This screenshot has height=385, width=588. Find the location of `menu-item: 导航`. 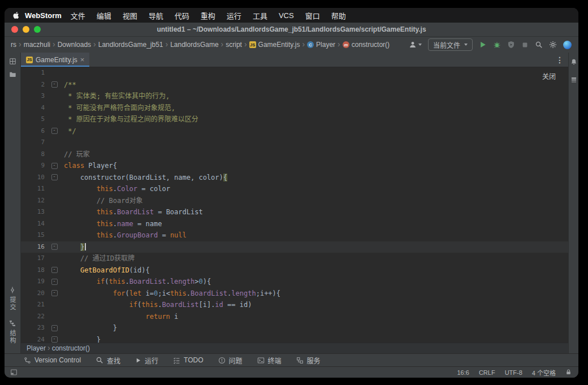

menu-item: 导航 is located at coordinates (156, 16).